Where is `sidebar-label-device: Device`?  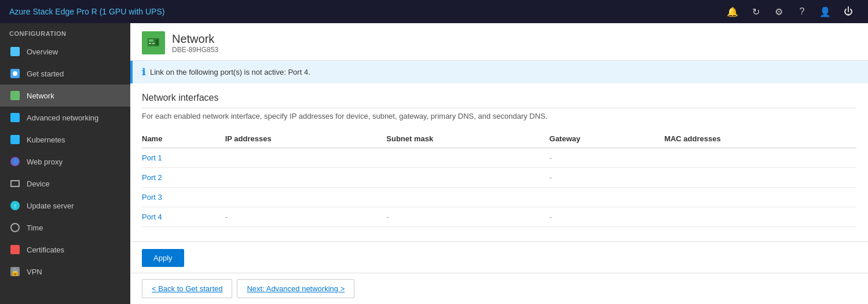
sidebar-label-device: Device is located at coordinates (38, 184).